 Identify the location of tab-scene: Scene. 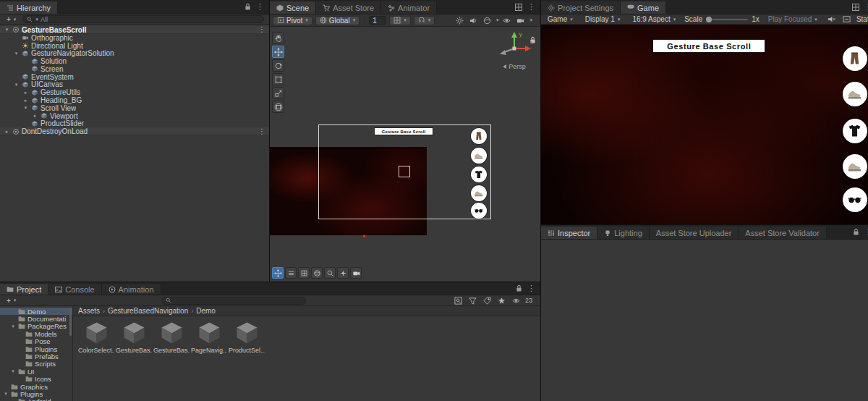
(293, 7).